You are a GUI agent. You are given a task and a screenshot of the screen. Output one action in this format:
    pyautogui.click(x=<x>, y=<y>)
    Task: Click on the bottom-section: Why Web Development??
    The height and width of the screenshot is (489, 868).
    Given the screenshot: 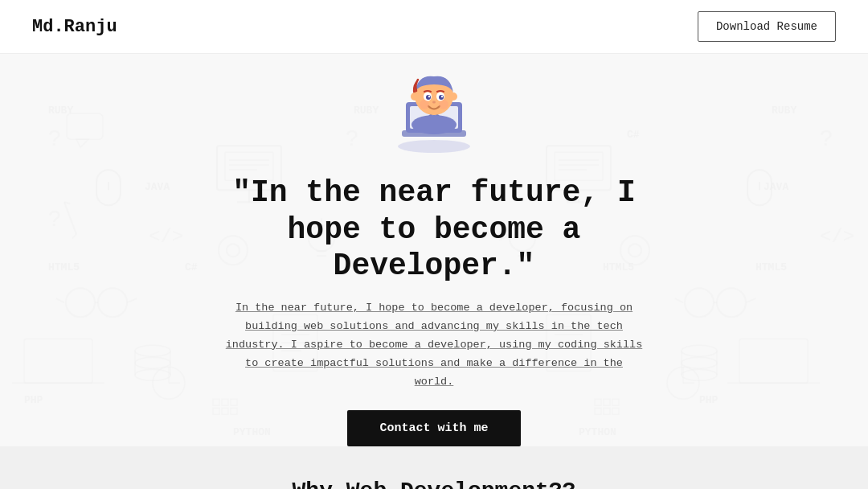 What is the action you would take?
    pyautogui.click(x=434, y=468)
    